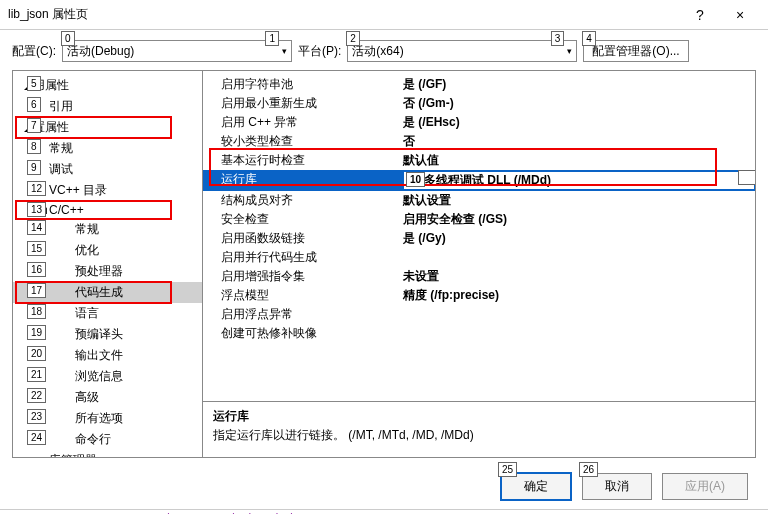  I want to click on desc-title: 运行库, so click(479, 416).